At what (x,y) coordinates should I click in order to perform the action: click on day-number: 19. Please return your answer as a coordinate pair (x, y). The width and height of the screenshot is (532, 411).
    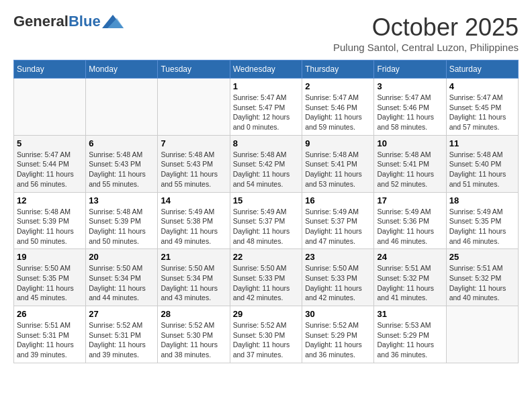
    Looking at the image, I should click on (50, 257).